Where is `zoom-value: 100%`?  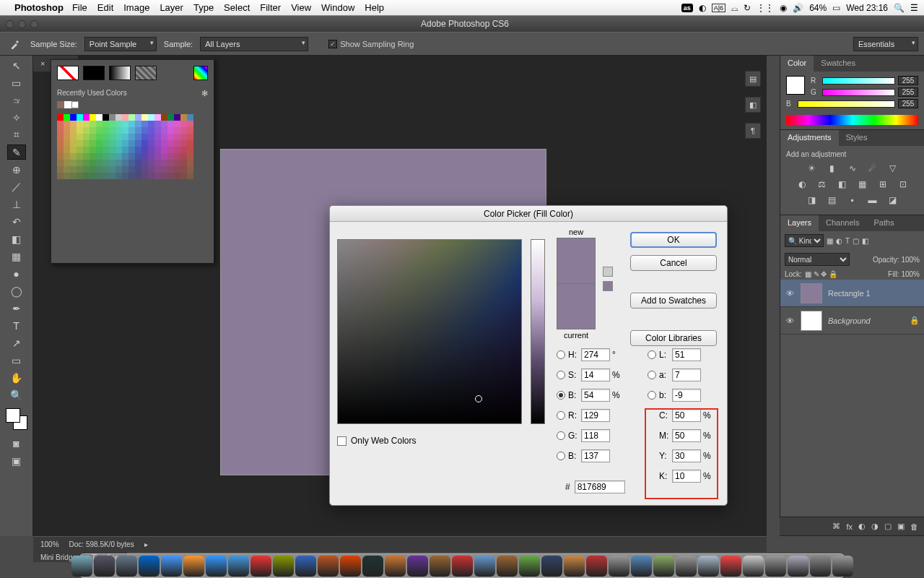 zoom-value: 100% is located at coordinates (50, 545).